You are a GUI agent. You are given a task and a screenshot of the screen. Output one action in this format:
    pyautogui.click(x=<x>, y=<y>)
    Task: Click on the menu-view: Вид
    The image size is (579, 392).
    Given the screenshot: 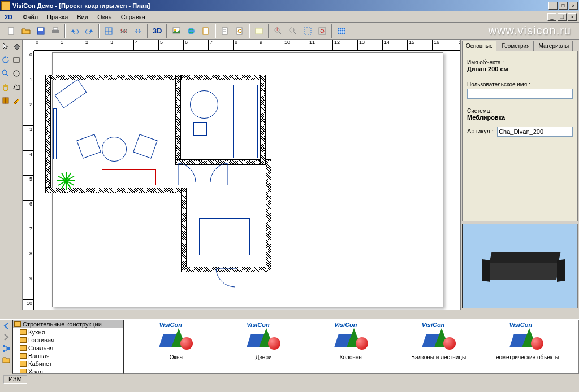 What is the action you would take?
    pyautogui.click(x=83, y=17)
    